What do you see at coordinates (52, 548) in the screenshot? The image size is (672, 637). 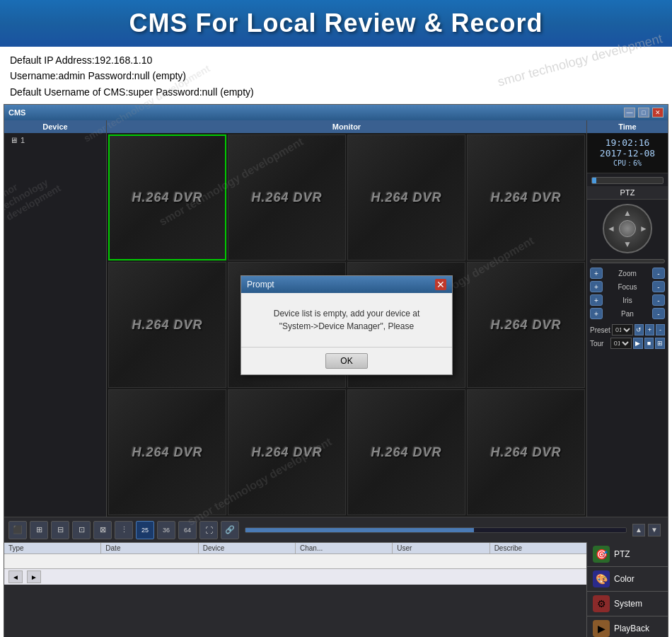 I see `log-col-type: Type` at bounding box center [52, 548].